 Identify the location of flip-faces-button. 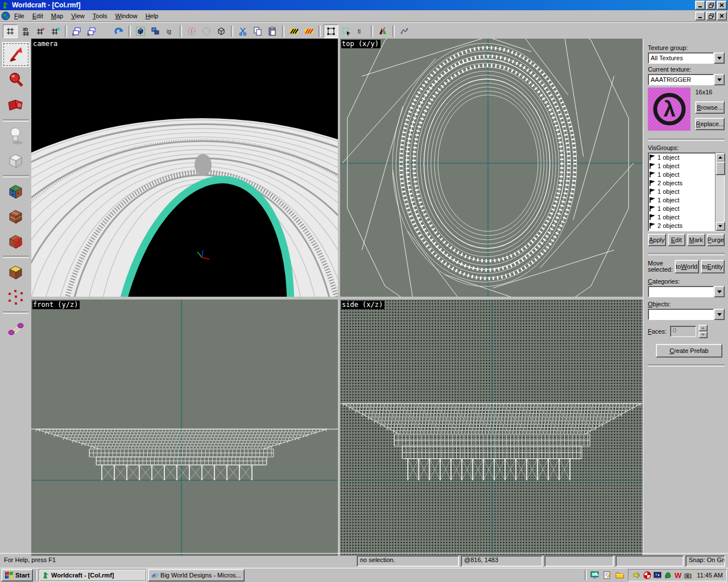
(383, 31).